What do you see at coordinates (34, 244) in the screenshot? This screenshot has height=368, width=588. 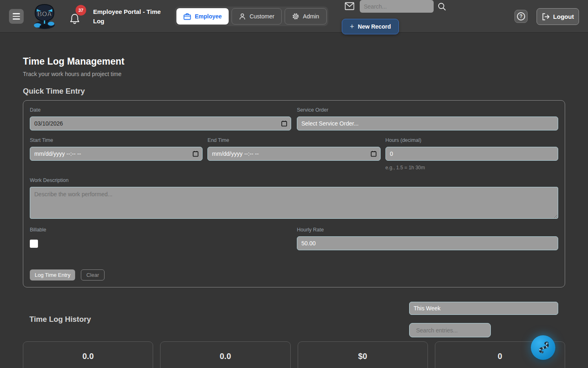 I see `billable-checkbox` at bounding box center [34, 244].